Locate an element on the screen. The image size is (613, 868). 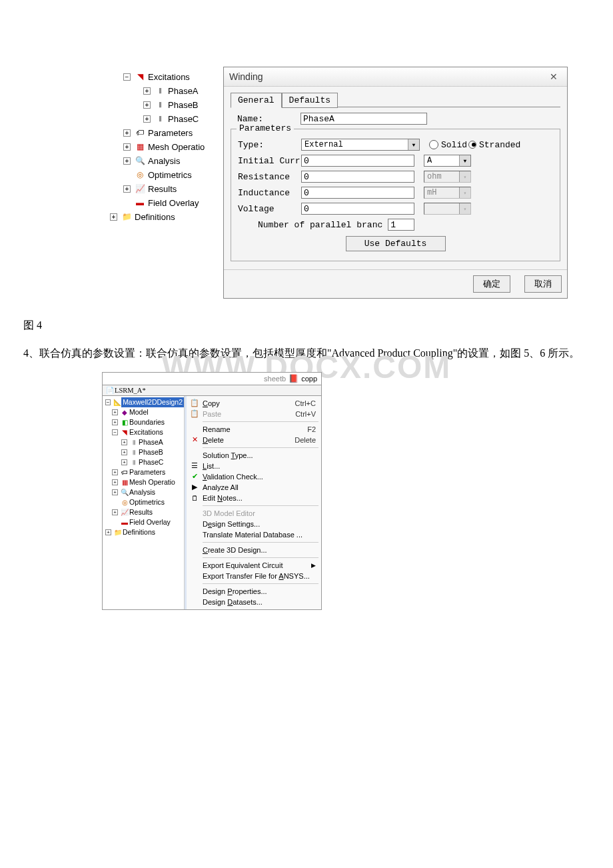
tree-node-boundaries: +◧Boundaries is located at coordinates (143, 423).